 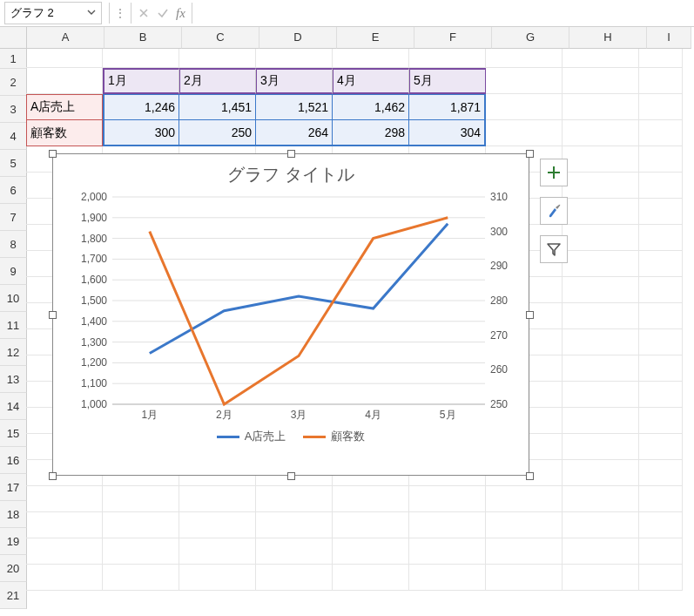 What do you see at coordinates (554, 211) in the screenshot?
I see `chart-styles-button` at bounding box center [554, 211].